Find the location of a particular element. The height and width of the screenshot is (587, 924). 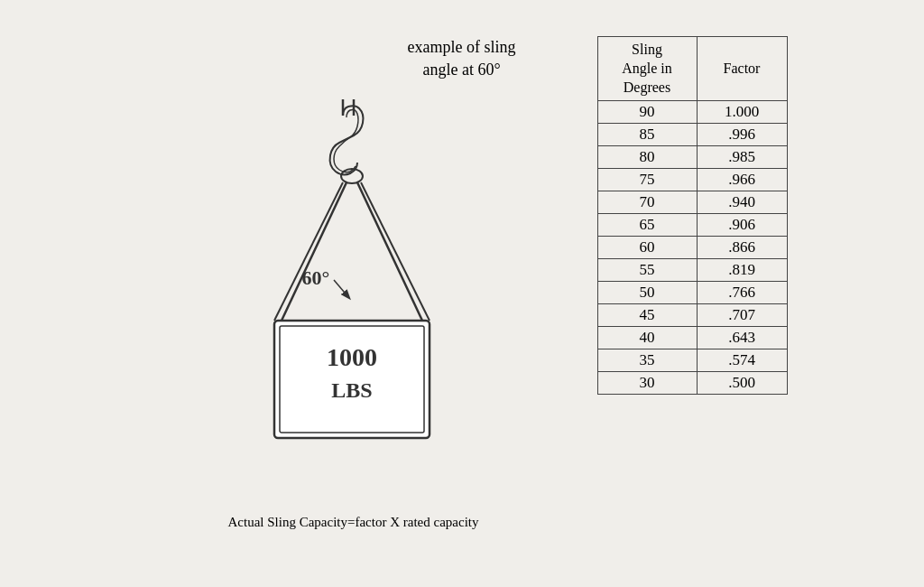

svg-text: LBS is located at coordinates (352, 390).